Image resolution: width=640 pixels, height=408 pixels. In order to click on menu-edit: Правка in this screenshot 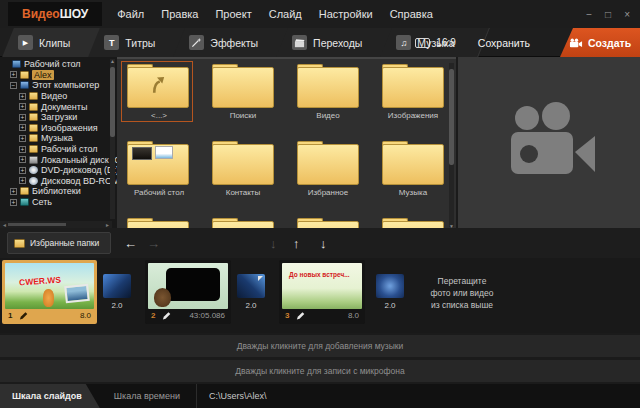, I will do `click(180, 14)`.